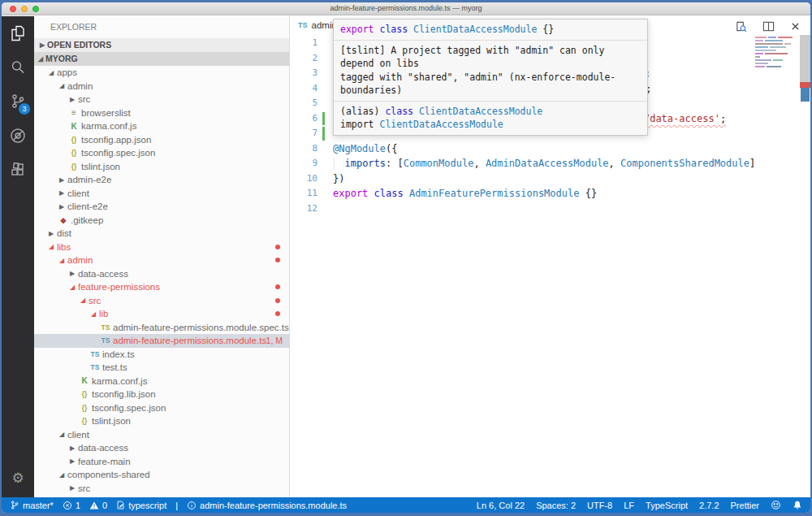 Image resolution: width=812 pixels, height=516 pixels. I want to click on debug-icon, so click(18, 136).